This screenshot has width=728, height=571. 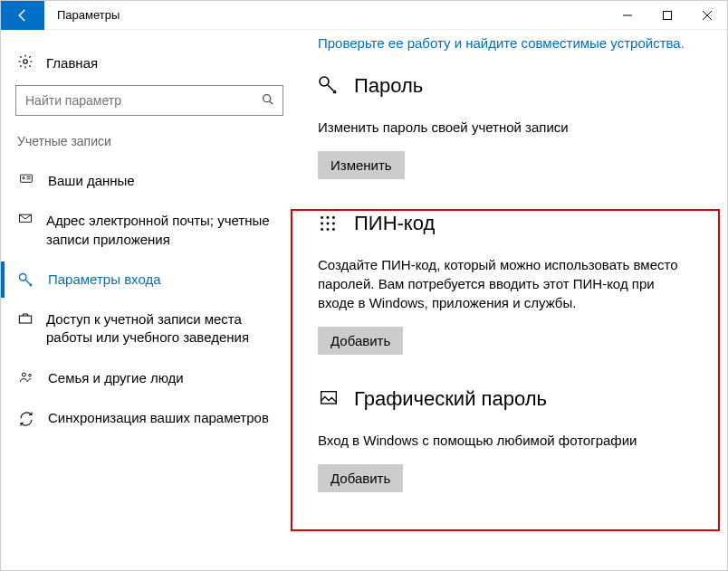 What do you see at coordinates (364, 15) in the screenshot?
I see `titlebar: Параметры` at bounding box center [364, 15].